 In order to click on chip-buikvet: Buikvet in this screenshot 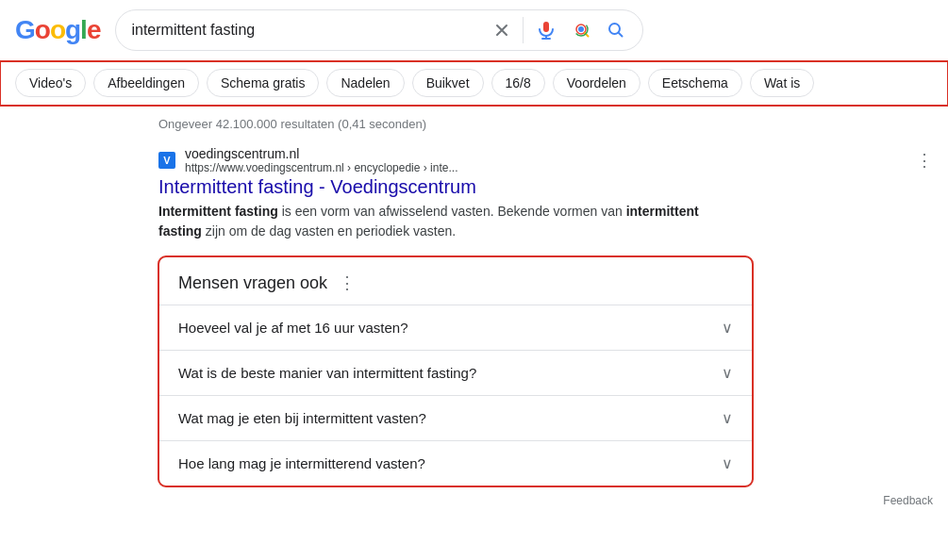, I will do `click(448, 83)`.